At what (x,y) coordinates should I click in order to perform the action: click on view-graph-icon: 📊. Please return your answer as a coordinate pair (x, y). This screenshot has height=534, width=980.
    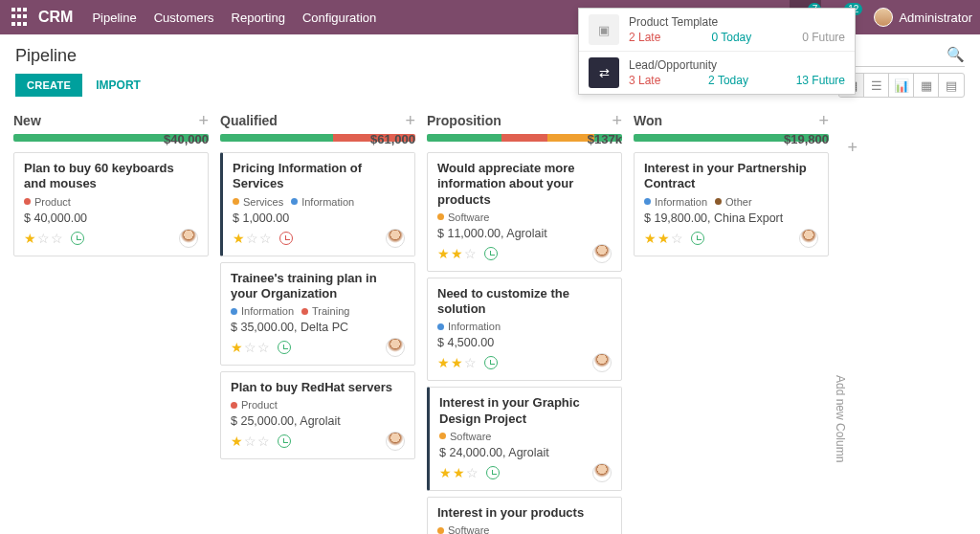
    Looking at the image, I should click on (902, 85).